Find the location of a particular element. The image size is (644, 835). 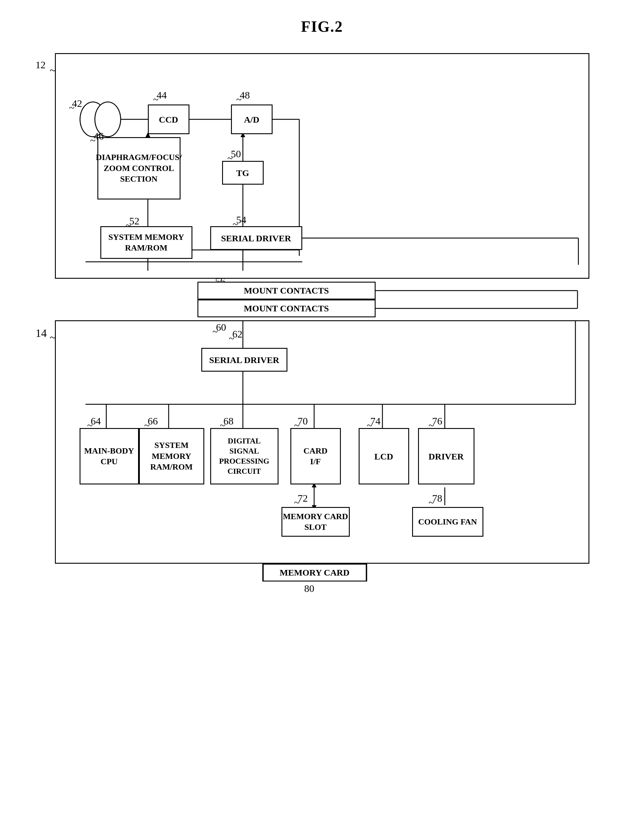

tilde-42: ~ is located at coordinates (72, 108).